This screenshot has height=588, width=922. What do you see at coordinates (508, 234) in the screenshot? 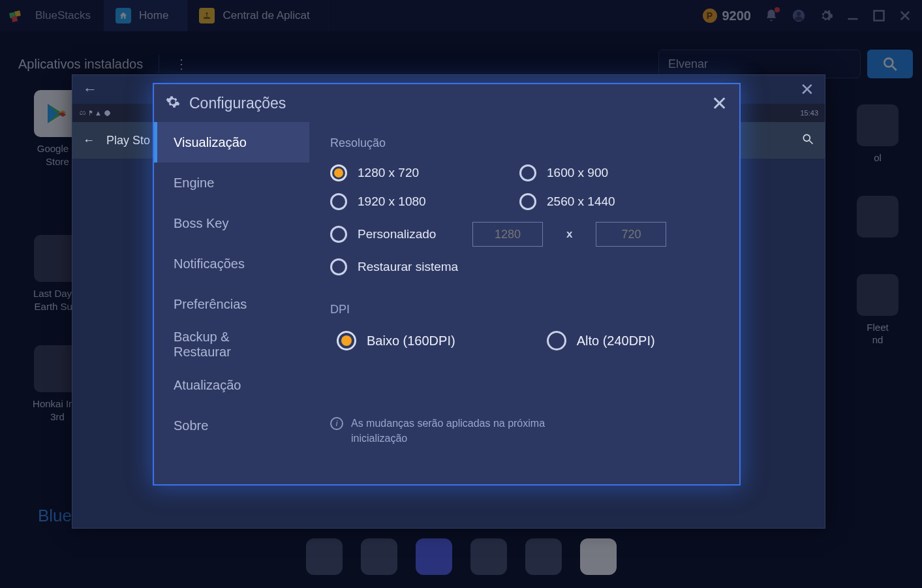
I see `custom-width-input` at bounding box center [508, 234].